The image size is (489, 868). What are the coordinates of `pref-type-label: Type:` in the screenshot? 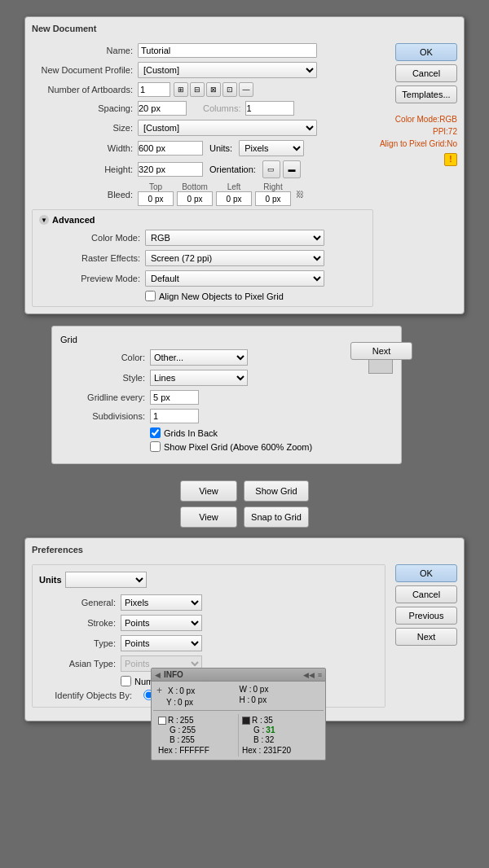 It's located at (80, 643).